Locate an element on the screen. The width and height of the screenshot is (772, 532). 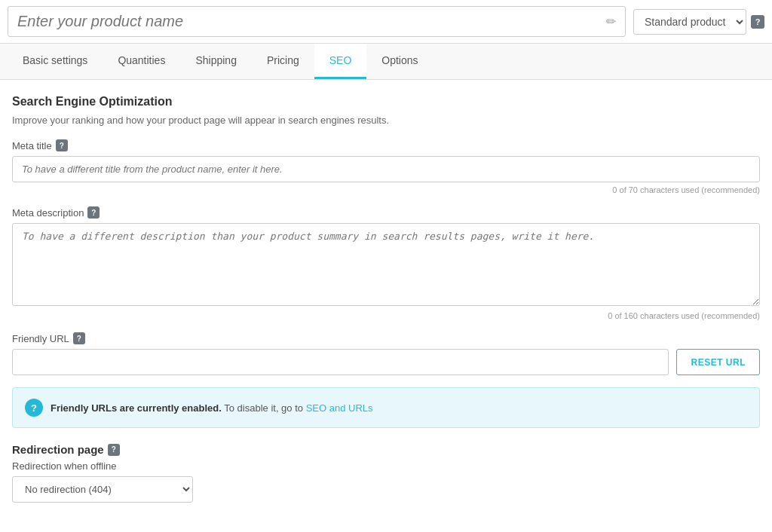
redirection-group: Redirection page ? Redirection when offl… is located at coordinates (386, 473).